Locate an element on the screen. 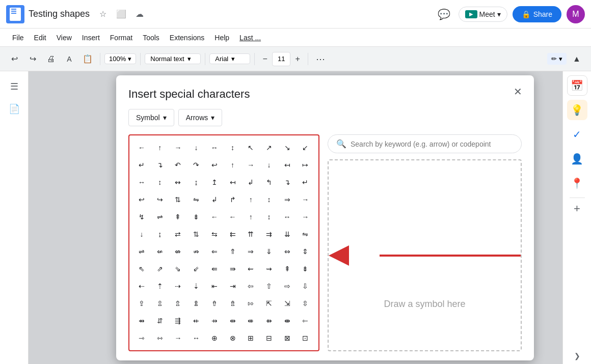  tasks-icon: ✓ is located at coordinates (577, 134).